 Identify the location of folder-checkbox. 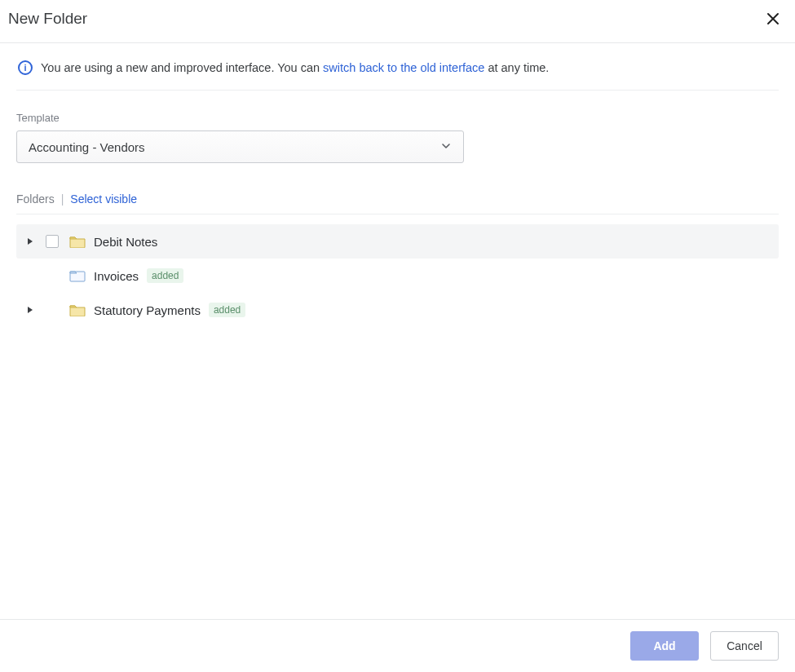
(52, 241).